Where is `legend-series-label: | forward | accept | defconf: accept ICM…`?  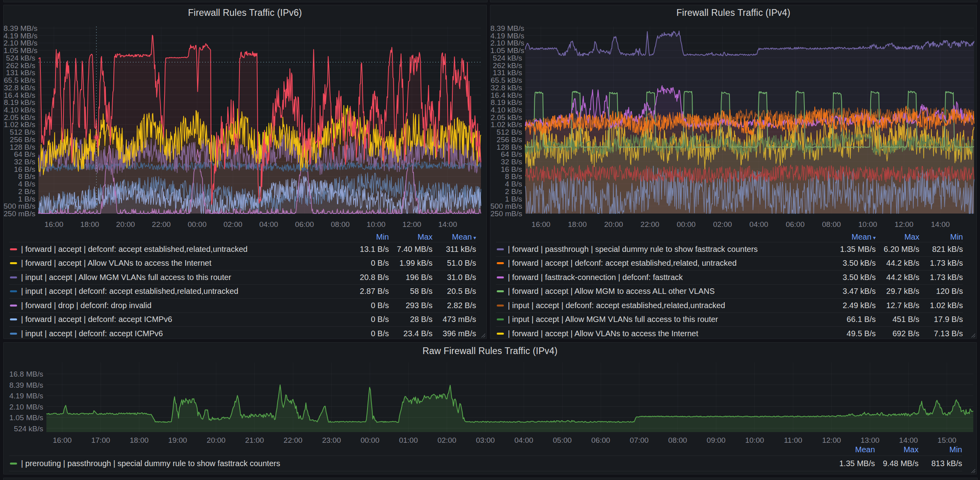 legend-series-label: | forward | accept | defconf: accept ICM… is located at coordinates (183, 319).